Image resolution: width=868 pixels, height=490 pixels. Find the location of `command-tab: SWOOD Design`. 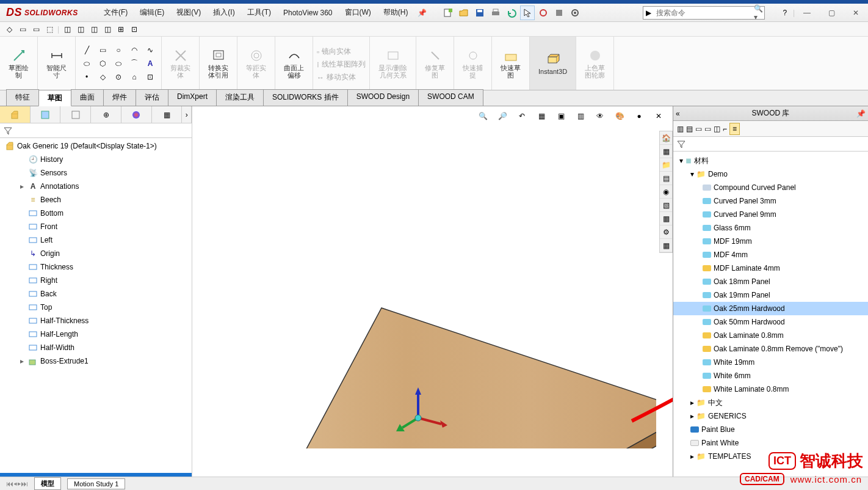

command-tab: SWOOD Design is located at coordinates (383, 98).